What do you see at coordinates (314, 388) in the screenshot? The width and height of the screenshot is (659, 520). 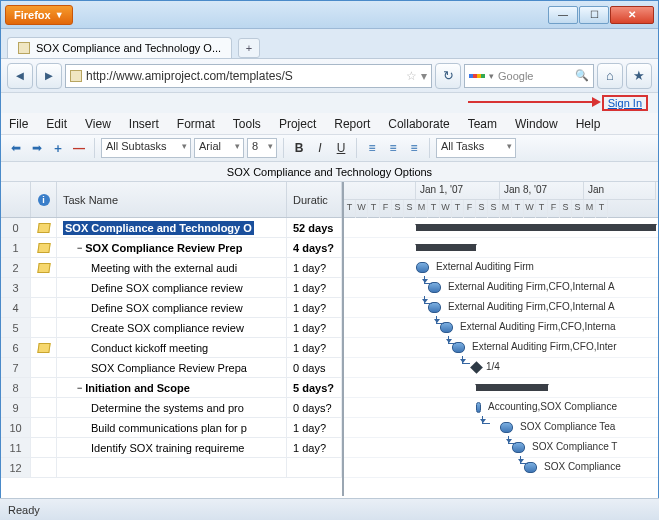 I see `duration-cell: 5 days?` at bounding box center [314, 388].